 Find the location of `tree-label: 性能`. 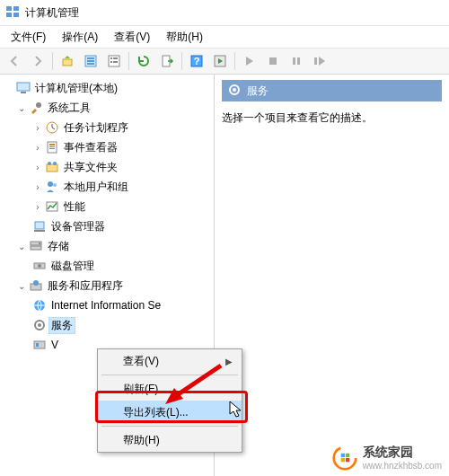

tree-label: 性能 is located at coordinates (75, 207).